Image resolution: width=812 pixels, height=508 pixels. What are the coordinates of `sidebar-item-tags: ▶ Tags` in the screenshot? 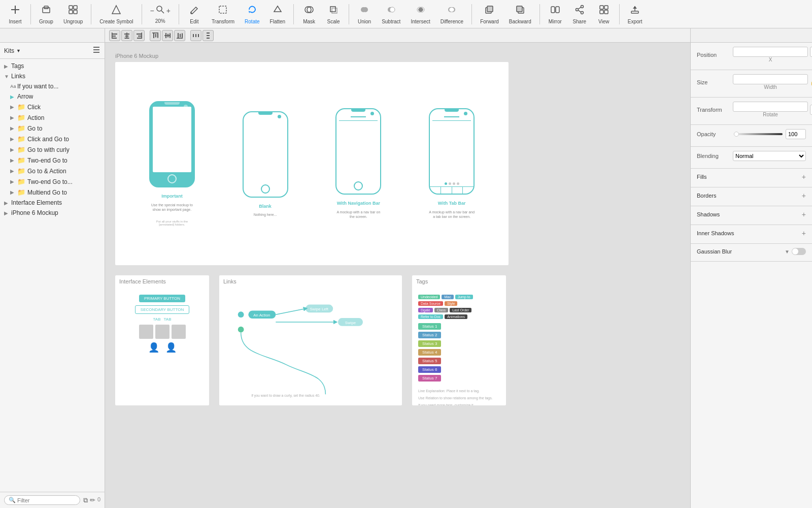 It's located at (52, 66).